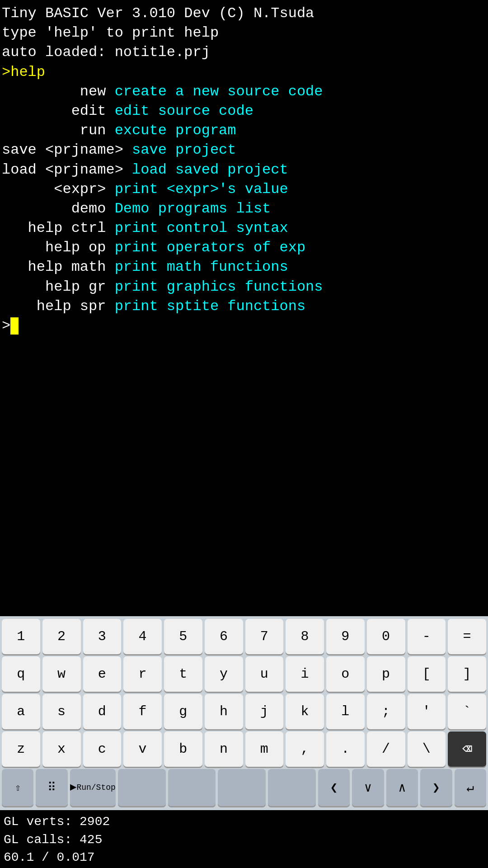 The height and width of the screenshot is (868, 488). What do you see at coordinates (224, 749) in the screenshot?
I see `key-n: n` at bounding box center [224, 749].